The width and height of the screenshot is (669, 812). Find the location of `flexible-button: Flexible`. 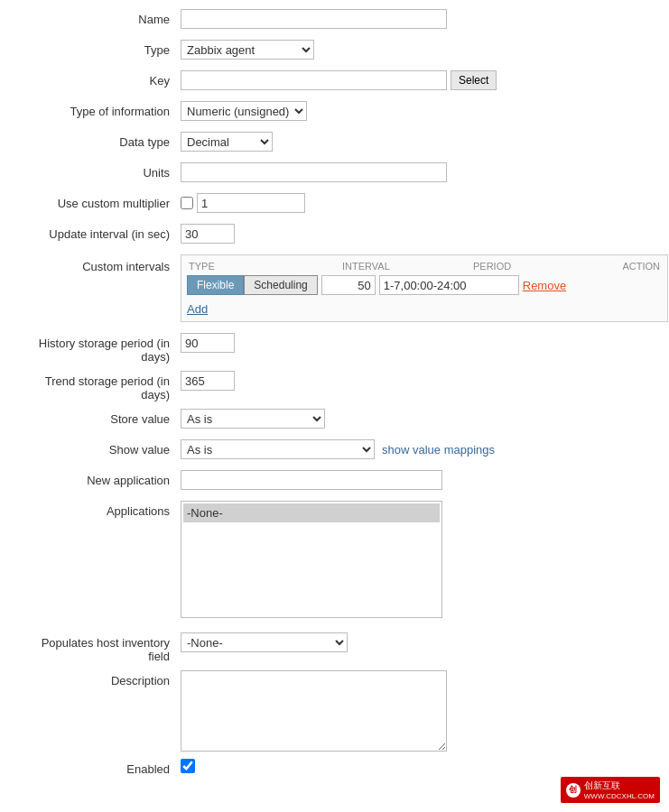

flexible-button: Flexible is located at coordinates (215, 285).